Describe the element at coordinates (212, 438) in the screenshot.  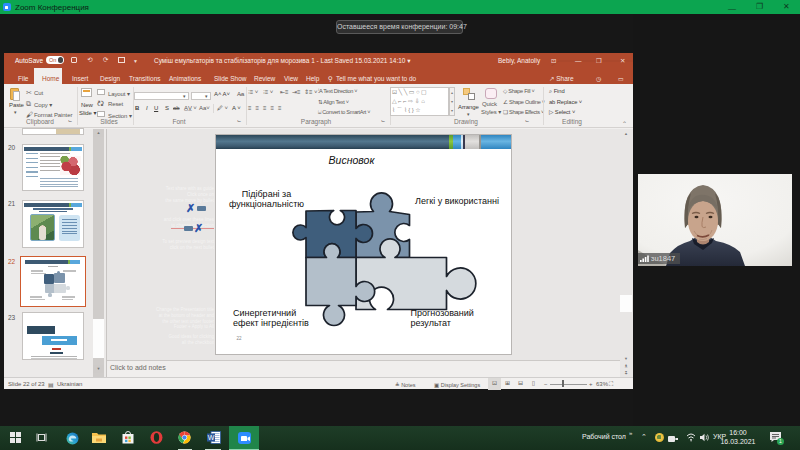
I see `svg-text: W` at that location.